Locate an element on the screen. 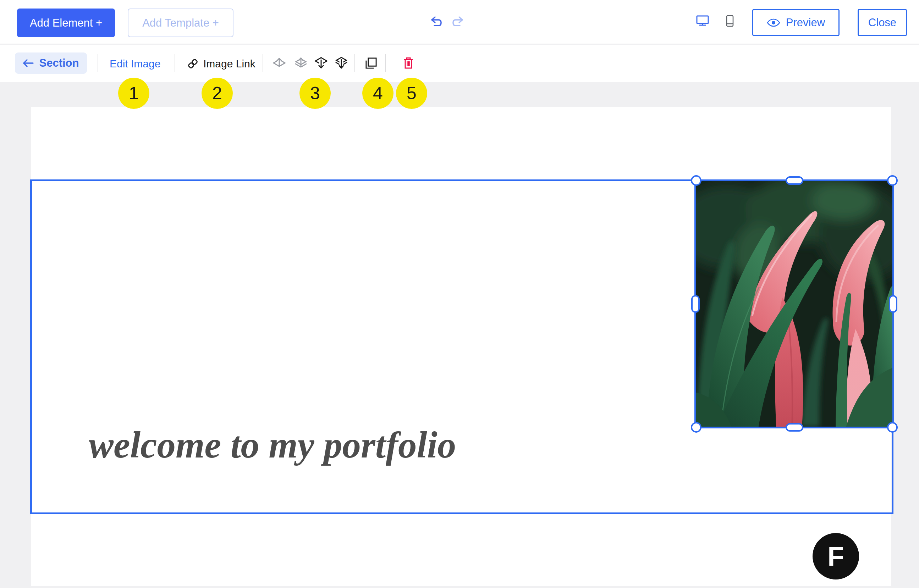 The height and width of the screenshot is (588, 919). resize-handle-middle-right is located at coordinates (893, 304).